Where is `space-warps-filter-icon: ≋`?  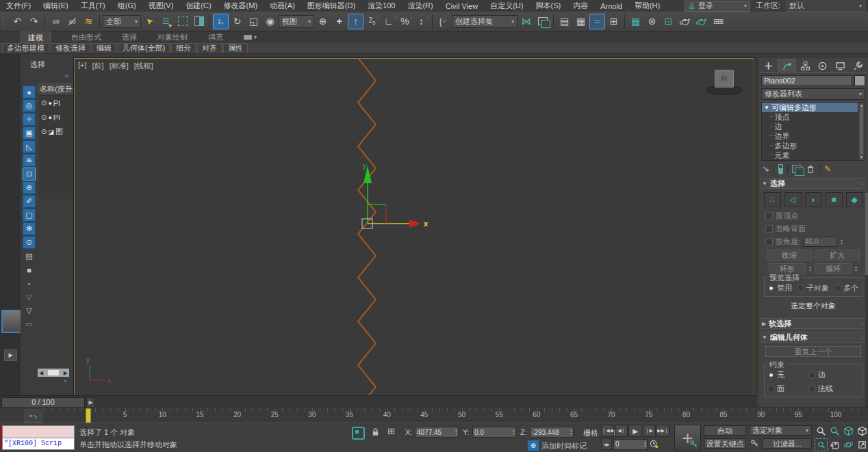 space-warps-filter-icon: ≋ is located at coordinates (29, 160).